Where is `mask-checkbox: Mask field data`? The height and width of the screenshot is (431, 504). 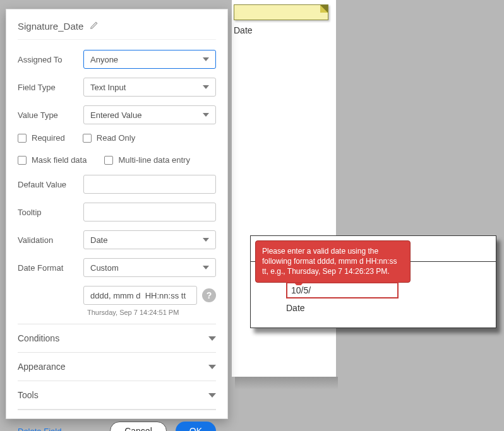
mask-checkbox: Mask field data is located at coordinates (52, 160).